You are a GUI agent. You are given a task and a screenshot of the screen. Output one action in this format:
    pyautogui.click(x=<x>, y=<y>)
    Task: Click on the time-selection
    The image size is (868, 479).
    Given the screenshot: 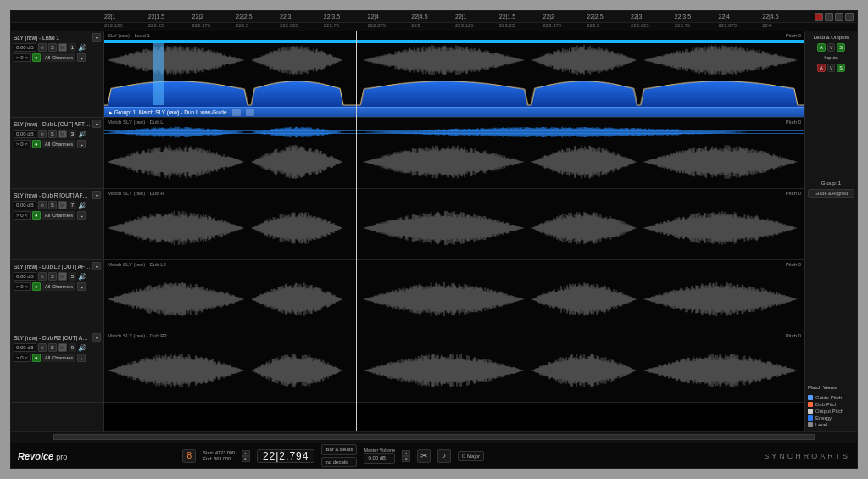 What is the action you would take?
    pyautogui.click(x=159, y=73)
    